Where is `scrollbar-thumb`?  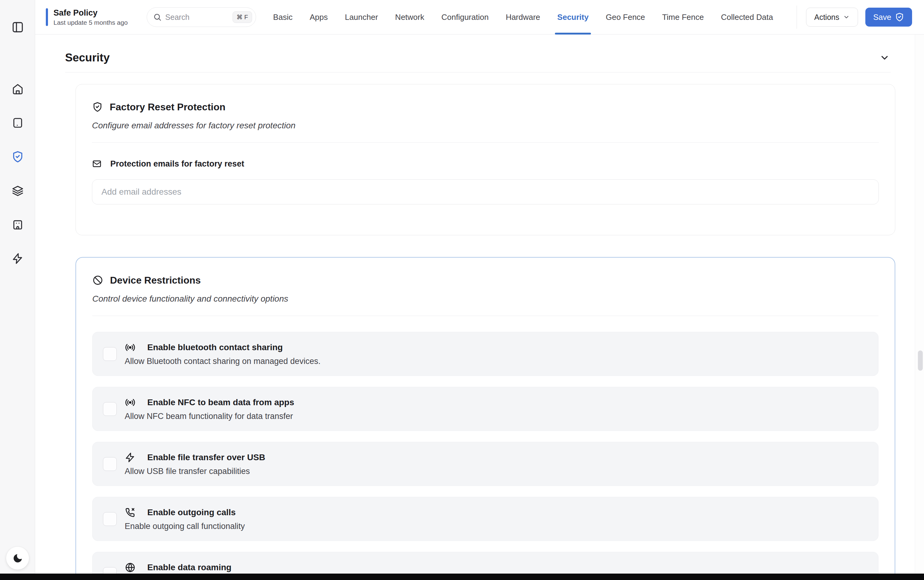 scrollbar-thumb is located at coordinates (921, 361).